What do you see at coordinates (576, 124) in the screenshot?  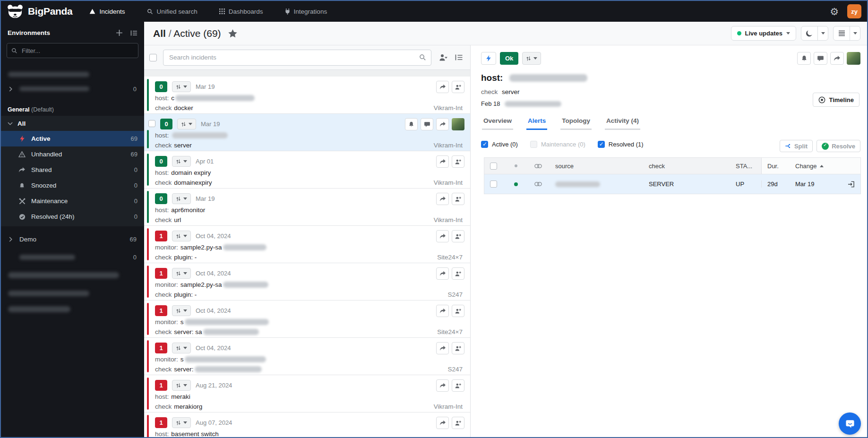 I see `tab-topology: Topology` at bounding box center [576, 124].